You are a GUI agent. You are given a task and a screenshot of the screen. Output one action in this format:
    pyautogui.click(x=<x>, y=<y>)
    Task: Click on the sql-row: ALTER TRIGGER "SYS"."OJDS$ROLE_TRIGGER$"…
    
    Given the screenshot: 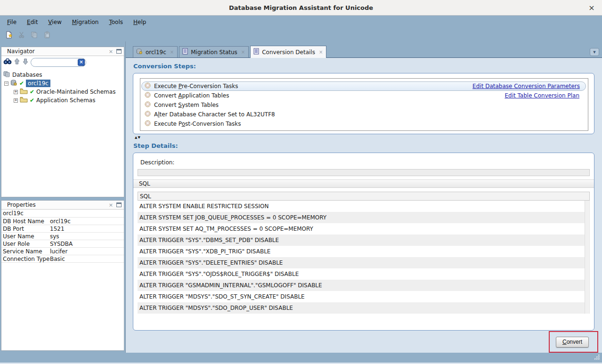 What is the action you would take?
    pyautogui.click(x=361, y=274)
    